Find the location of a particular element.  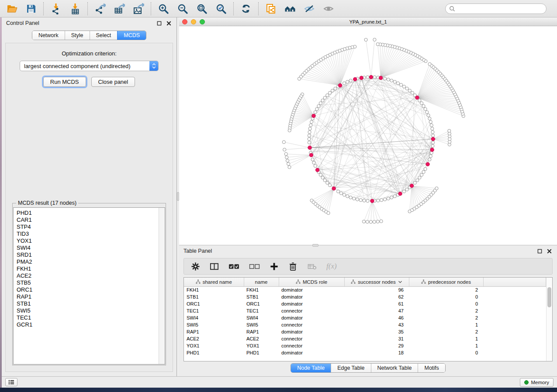

export-image-icon is located at coordinates (138, 9).